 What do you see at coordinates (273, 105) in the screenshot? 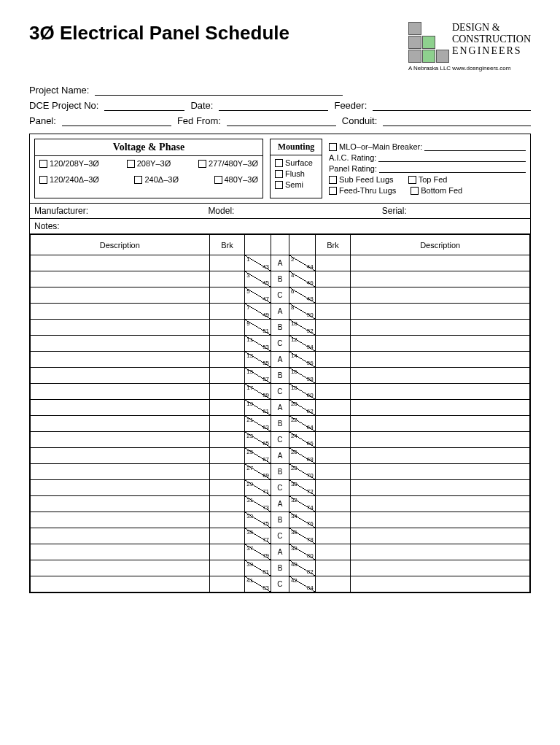
I see `date-input` at bounding box center [273, 105].